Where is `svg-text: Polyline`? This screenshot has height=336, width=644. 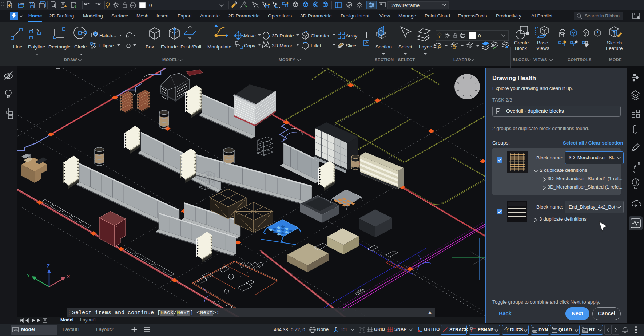
svg-text: Polyline is located at coordinates (36, 47).